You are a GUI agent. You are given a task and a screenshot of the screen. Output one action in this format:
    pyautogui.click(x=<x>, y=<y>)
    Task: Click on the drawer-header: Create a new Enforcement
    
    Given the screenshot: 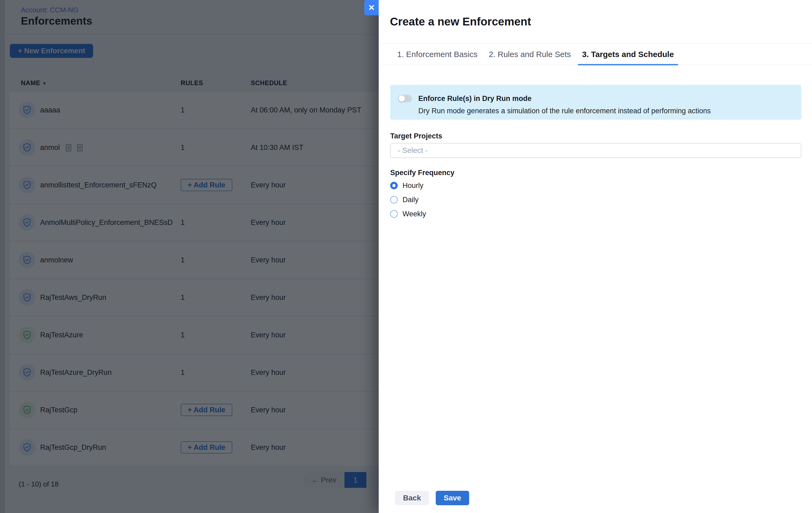 What is the action you would take?
    pyautogui.click(x=596, y=22)
    